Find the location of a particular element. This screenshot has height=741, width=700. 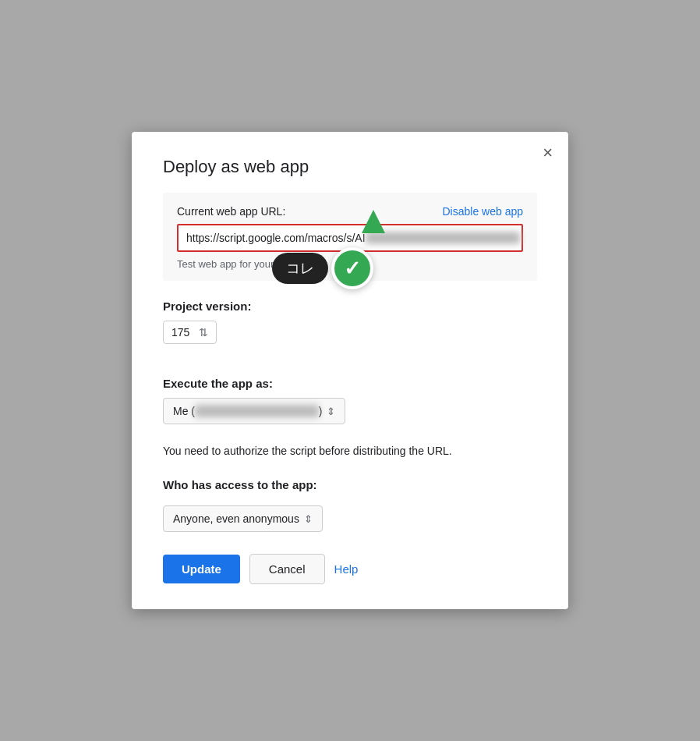

test-code-text: Test web app for your latest code. is located at coordinates (350, 264).